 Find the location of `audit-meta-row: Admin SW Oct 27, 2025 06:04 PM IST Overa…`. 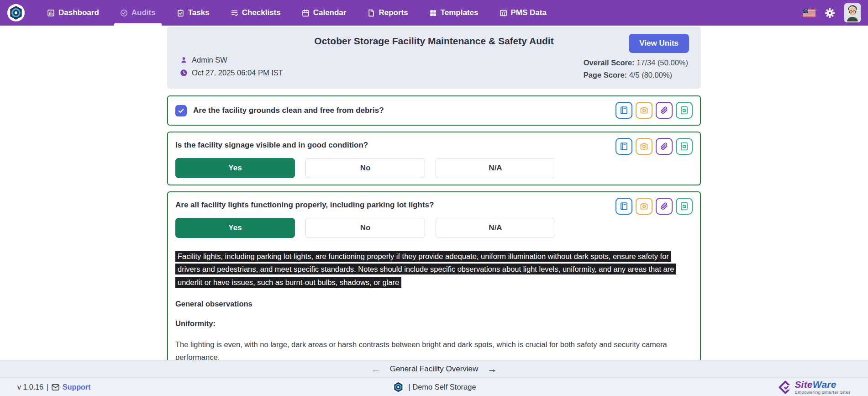

audit-meta-row: Admin SW Oct 27, 2025 06:04 PM IST Overa… is located at coordinates (434, 69).